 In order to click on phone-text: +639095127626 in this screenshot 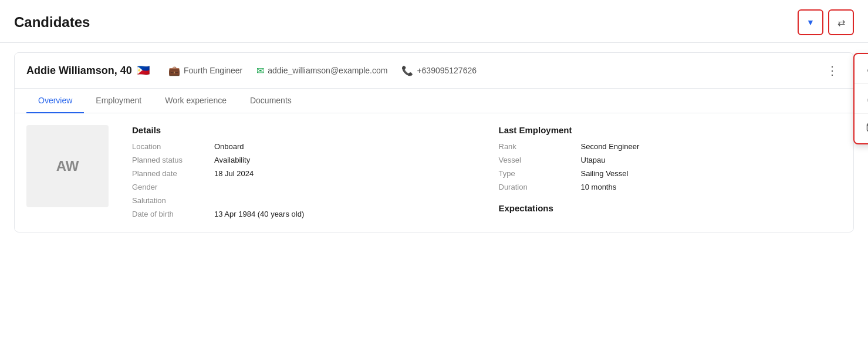, I will do `click(447, 70)`.